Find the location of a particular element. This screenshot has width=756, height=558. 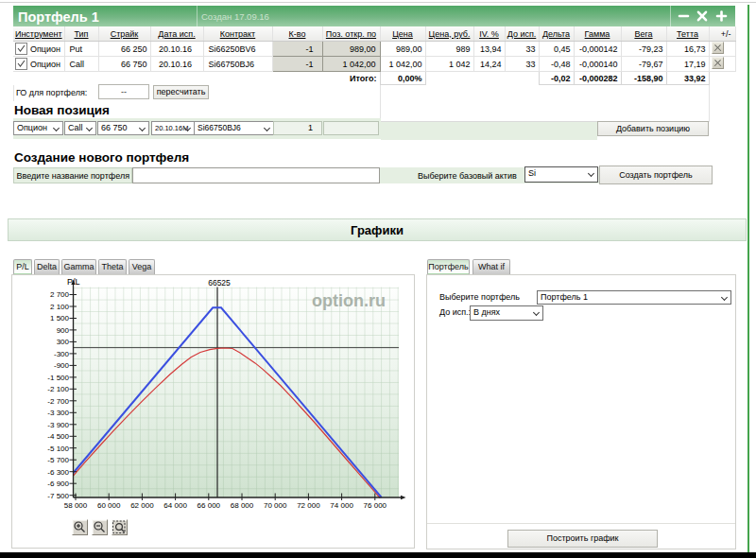

svg-text: -300 is located at coordinates (62, 354).